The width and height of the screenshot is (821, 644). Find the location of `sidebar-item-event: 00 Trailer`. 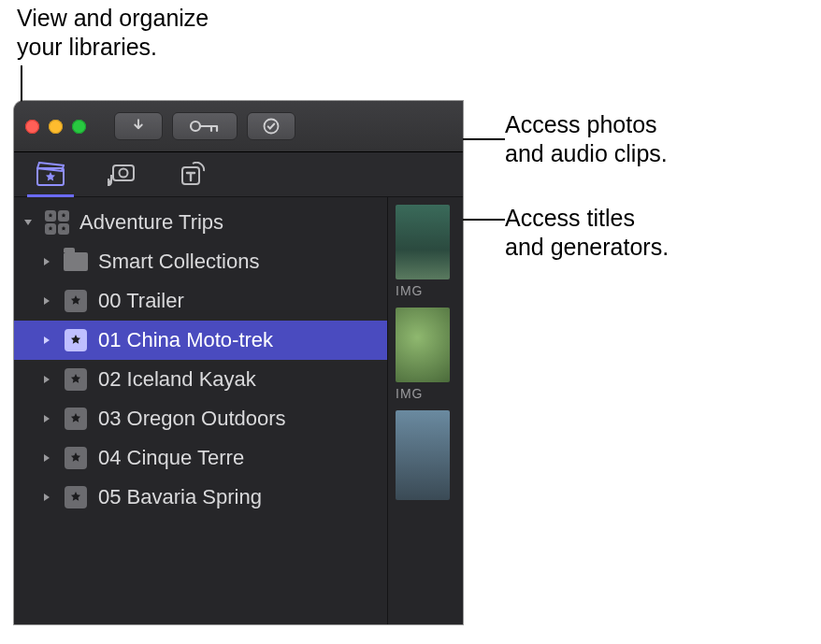

sidebar-item-event: 00 Trailer is located at coordinates (200, 301).